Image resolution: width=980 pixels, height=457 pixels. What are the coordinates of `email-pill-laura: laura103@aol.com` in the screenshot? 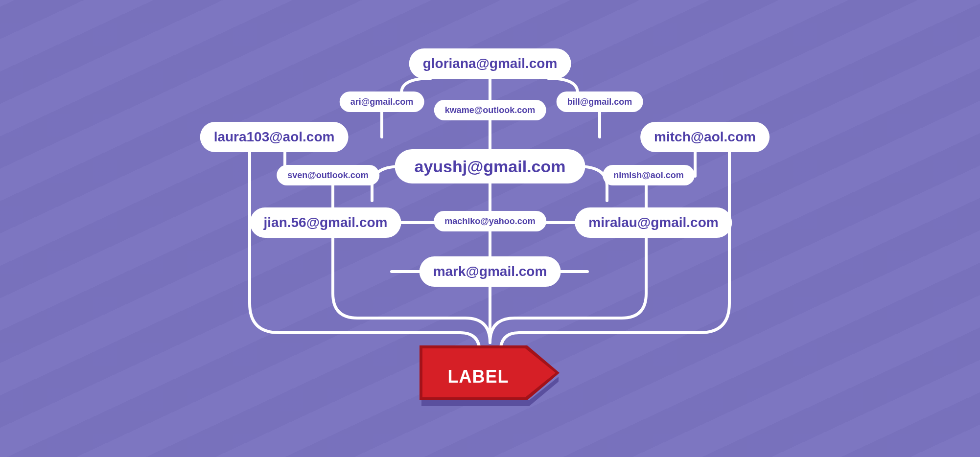 It's located at (274, 137).